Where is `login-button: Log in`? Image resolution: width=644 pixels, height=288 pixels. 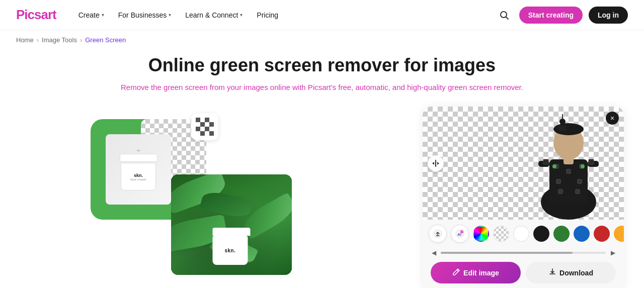
login-button: Log in is located at coordinates (608, 15).